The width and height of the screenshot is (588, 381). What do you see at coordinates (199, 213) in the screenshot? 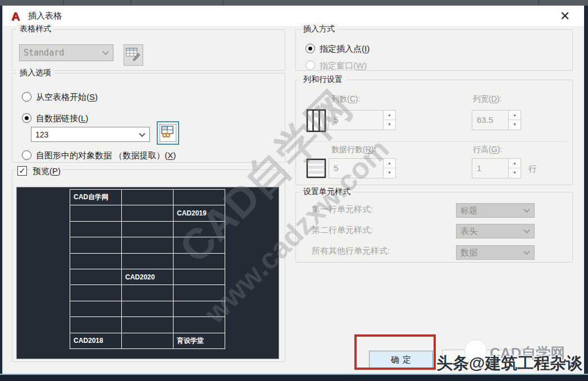
I see `preview-cell: CAD2019` at bounding box center [199, 213].